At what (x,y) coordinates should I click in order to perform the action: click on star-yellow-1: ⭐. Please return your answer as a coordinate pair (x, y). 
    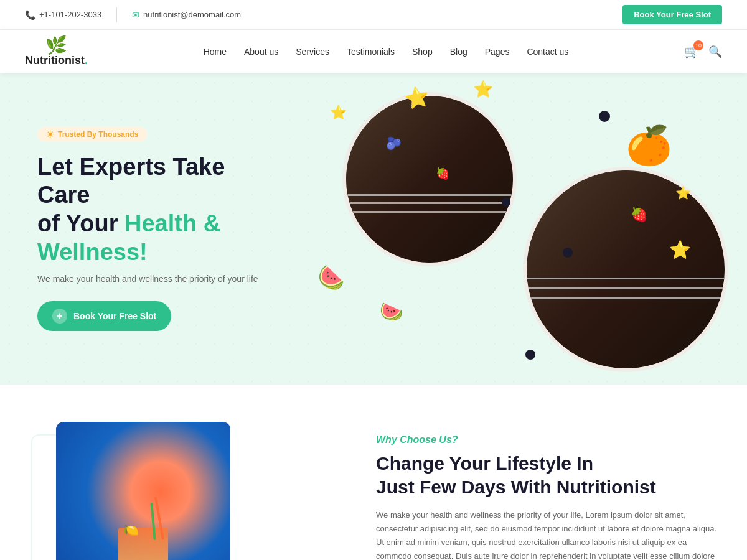
    Looking at the image, I should click on (684, 193).